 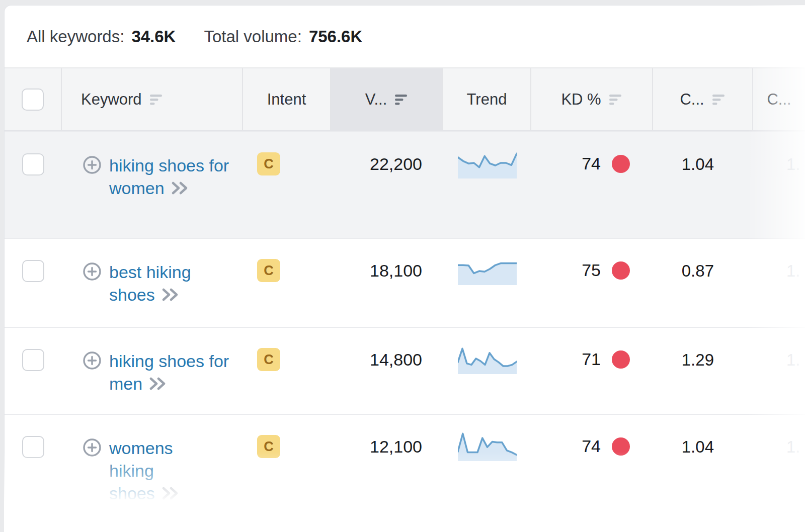 I want to click on column-header-intent: Intent, so click(x=287, y=100).